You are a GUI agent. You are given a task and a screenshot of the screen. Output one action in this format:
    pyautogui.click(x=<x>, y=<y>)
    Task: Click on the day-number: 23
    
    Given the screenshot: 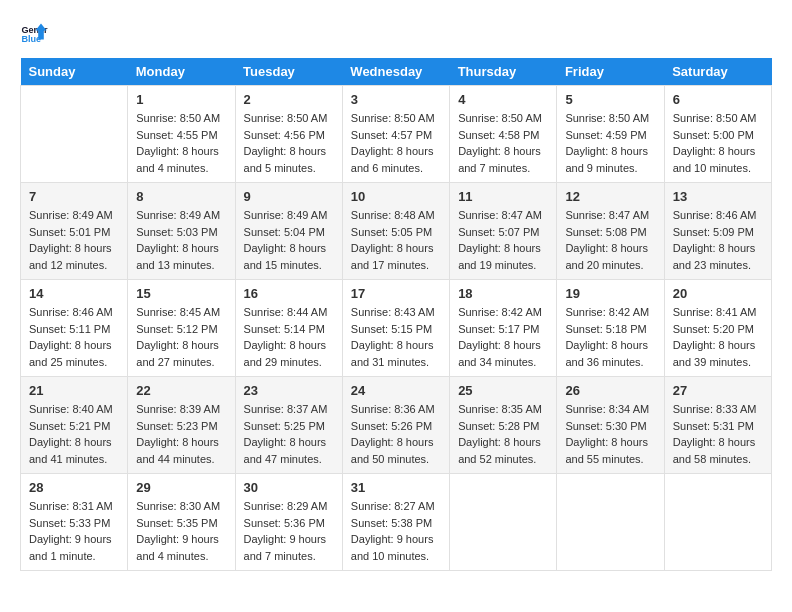 What is the action you would take?
    pyautogui.click(x=289, y=390)
    